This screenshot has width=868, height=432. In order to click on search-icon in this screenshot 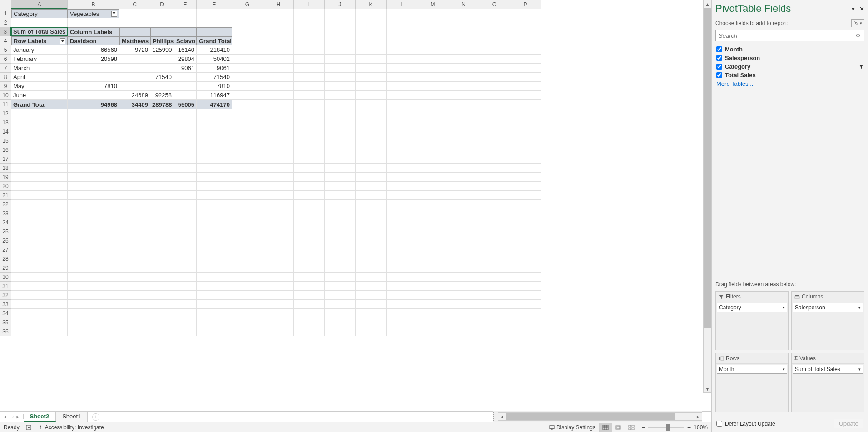, I will do `click(858, 35)`.